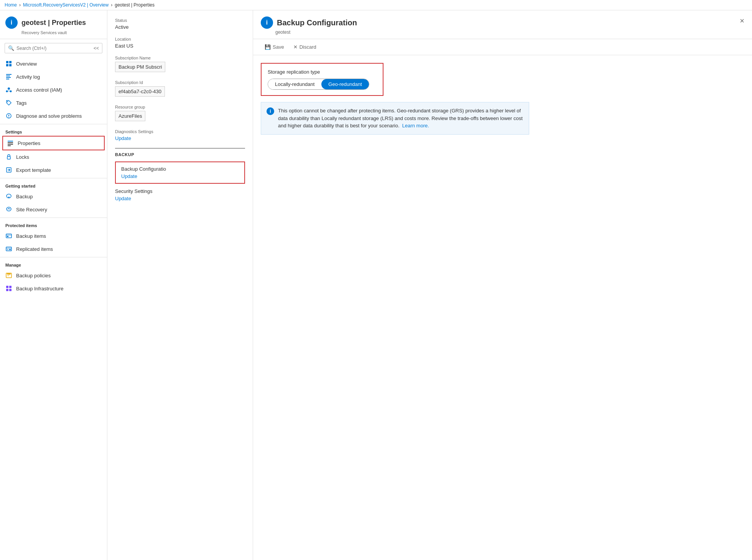 Image resolution: width=752 pixels, height=560 pixels. Describe the element at coordinates (510, 32) in the screenshot. I see `panel-subtitle: geotest` at that location.